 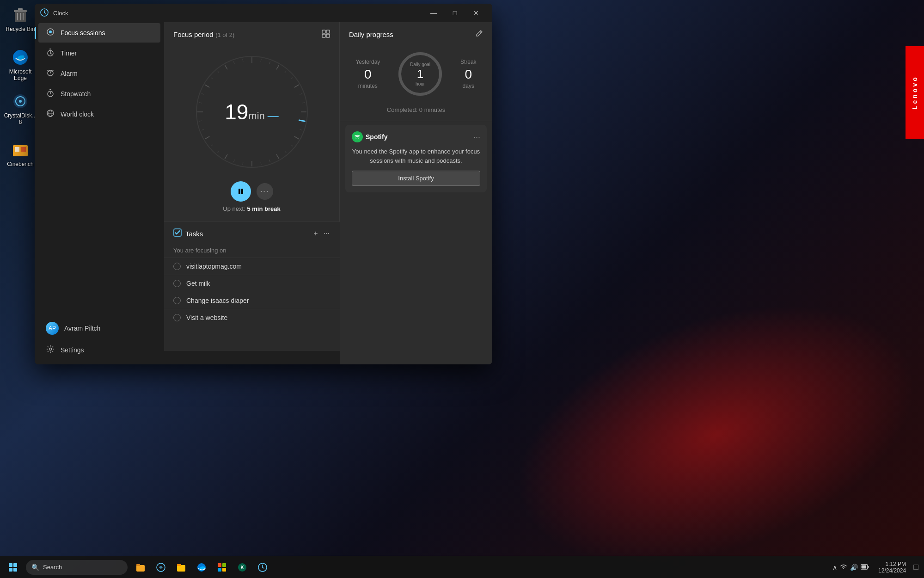 What do you see at coordinates (252, 193) in the screenshot?
I see `left-panel: Focus period (1 of 2)` at bounding box center [252, 193].